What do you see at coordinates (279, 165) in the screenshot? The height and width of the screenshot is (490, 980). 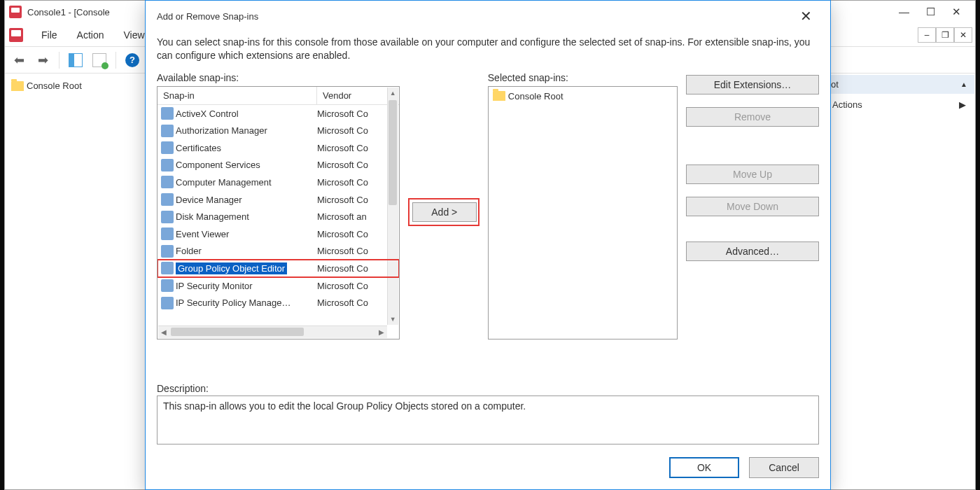 I see `snapin-row: Component ServicesMicrosoft Co` at bounding box center [279, 165].